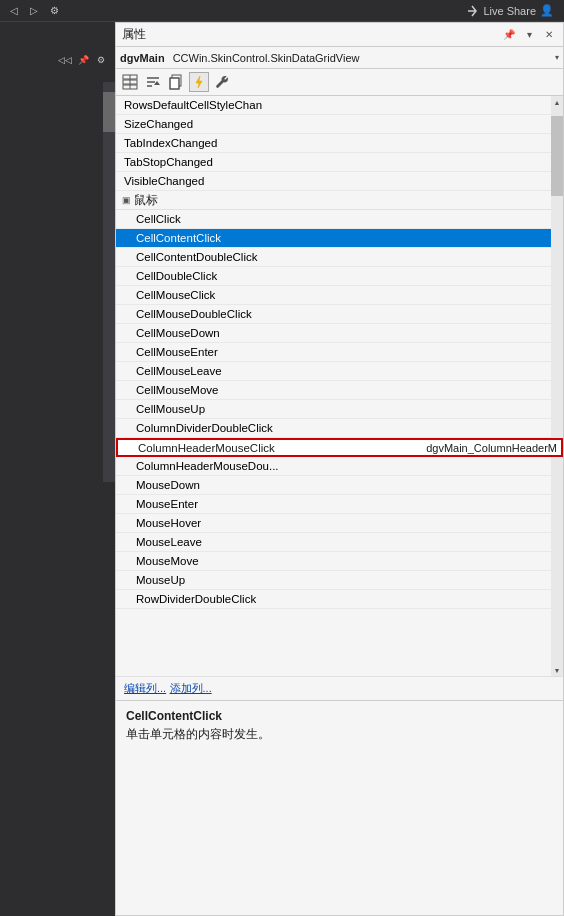 This screenshot has width=564, height=916. Describe the element at coordinates (340, 162) in the screenshot. I see `prop-item-tabstopchanged: TabStopChanged` at that location.